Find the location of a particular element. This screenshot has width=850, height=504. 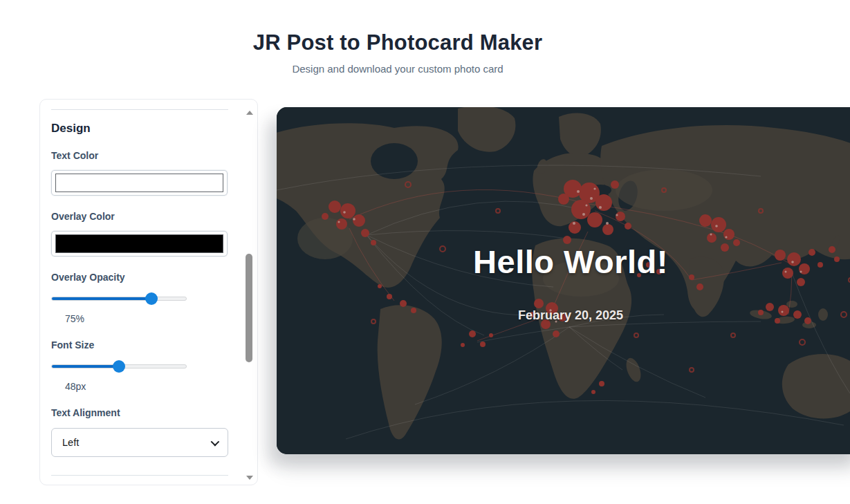

overlay-opacity-slider is located at coordinates (119, 299).